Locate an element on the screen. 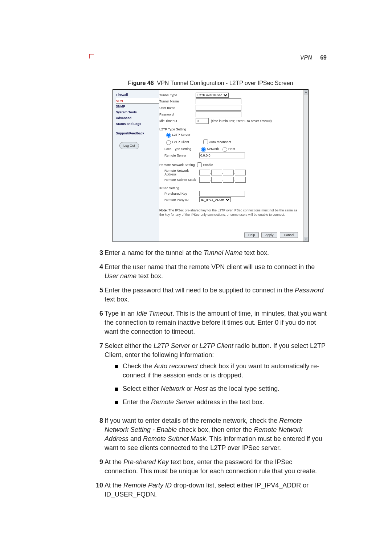  section-name: VPN is located at coordinates (306, 57).